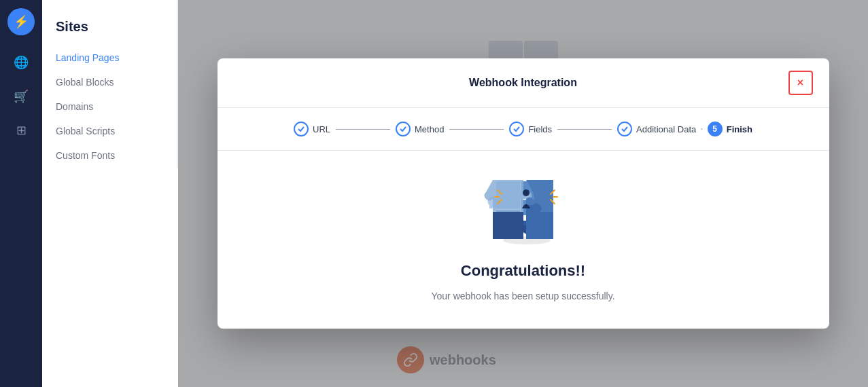 This screenshot has width=868, height=387. What do you see at coordinates (625, 129) in the screenshot?
I see `step-additional-data-icon` at bounding box center [625, 129].